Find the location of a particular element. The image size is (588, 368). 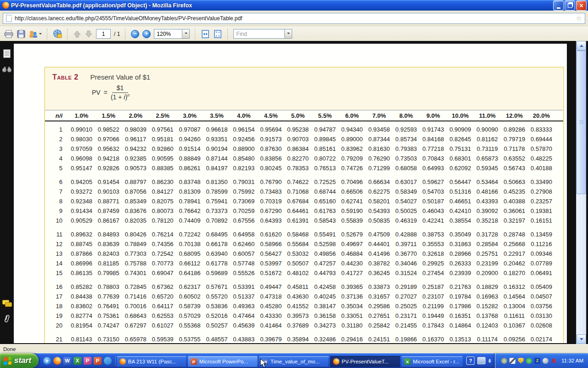

pv-value: 0.39365 is located at coordinates (352, 287).